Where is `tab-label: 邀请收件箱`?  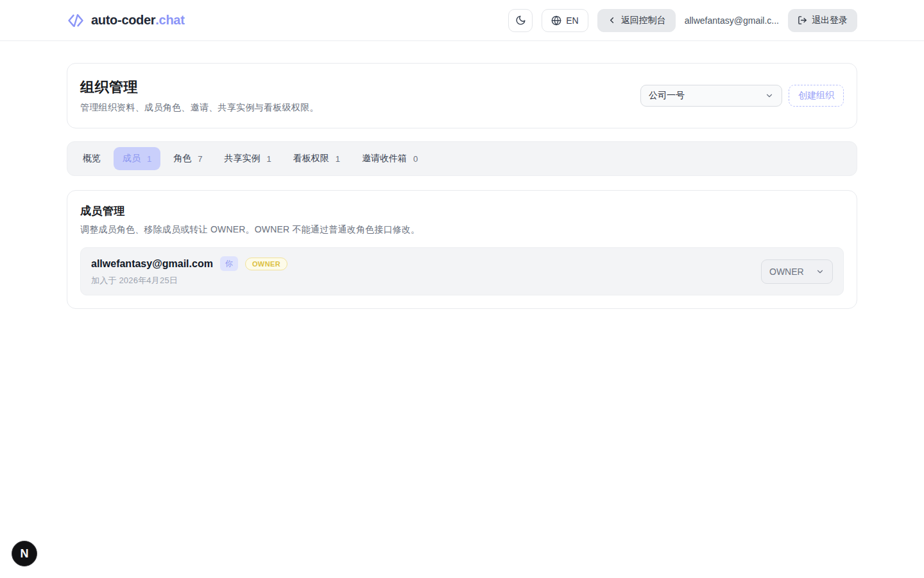
tab-label: 邀请收件箱 is located at coordinates (384, 159).